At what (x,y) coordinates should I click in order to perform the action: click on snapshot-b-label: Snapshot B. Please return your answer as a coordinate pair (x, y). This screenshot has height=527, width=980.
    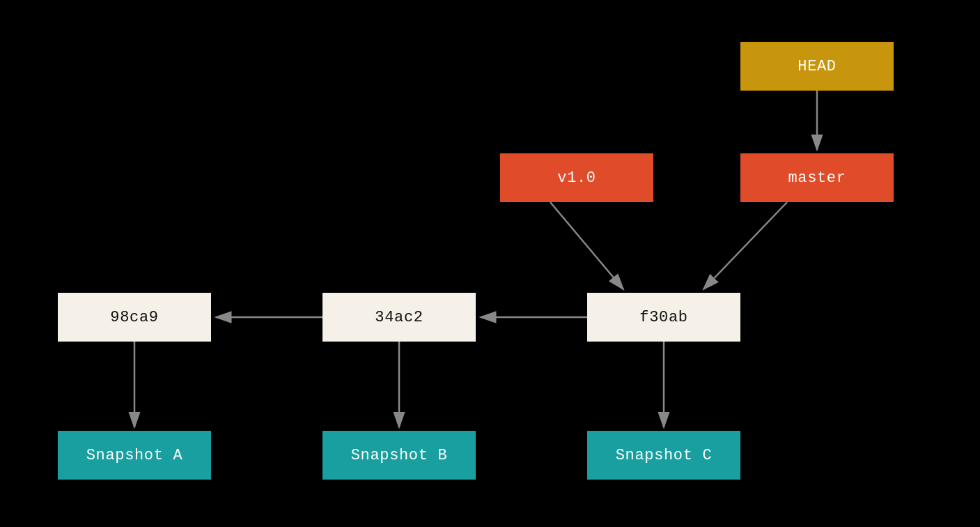
    Looking at the image, I should click on (400, 456).